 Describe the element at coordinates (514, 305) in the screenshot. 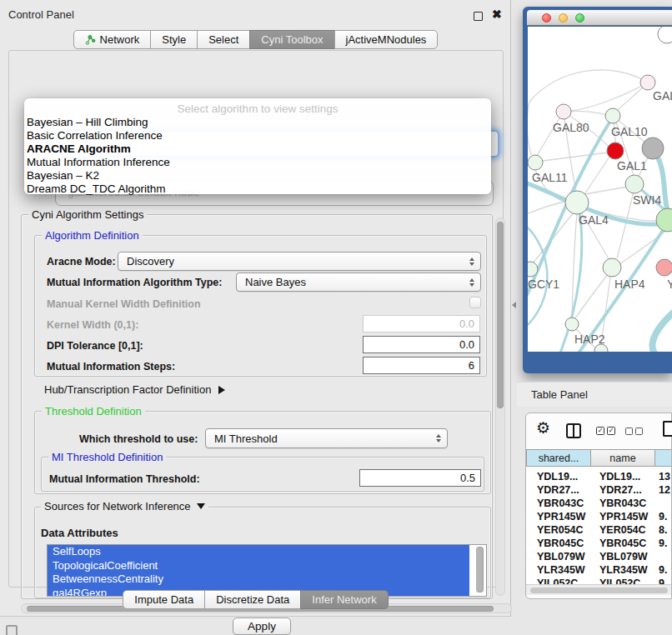

I see `panel-splitter-collapse-arrow` at that location.